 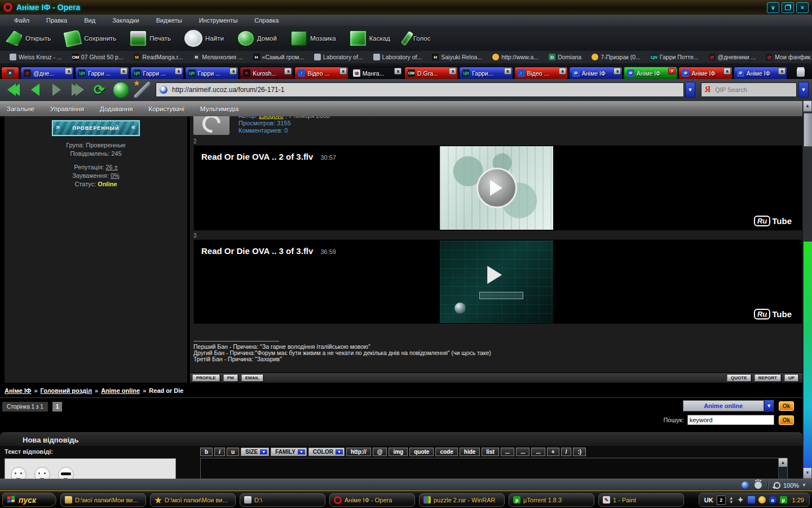 What do you see at coordinates (158, 57) in the screenshot?
I see `bookmark-item-2: MReadManga.r...` at bounding box center [158, 57].